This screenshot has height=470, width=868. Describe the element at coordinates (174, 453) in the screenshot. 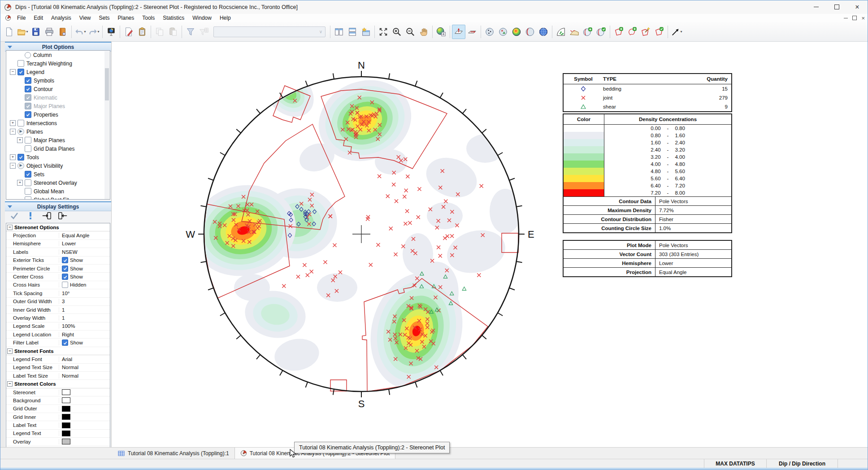

I see `document-tab-1: Tutorial 08 Kinematic Analysis (Toppling…` at that location.